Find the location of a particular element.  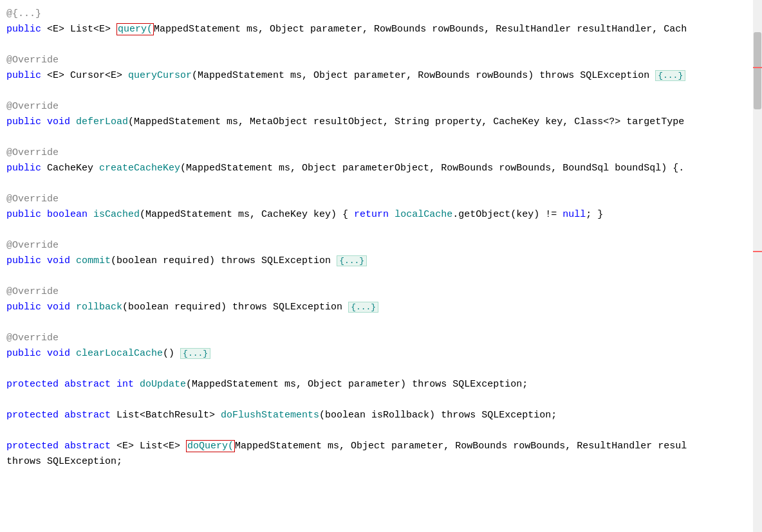

code-token: (MappedStatement ms, CacheKey key) { is located at coordinates (247, 215).